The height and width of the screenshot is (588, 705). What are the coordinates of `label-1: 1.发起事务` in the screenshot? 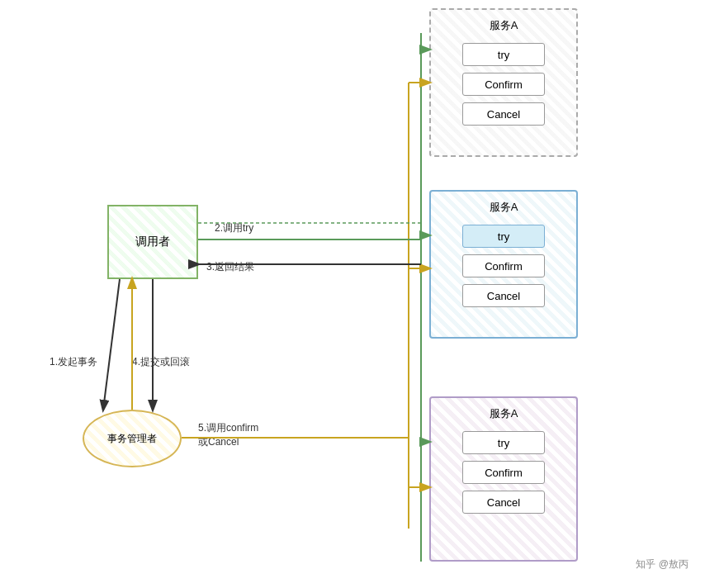 It's located at (73, 362).